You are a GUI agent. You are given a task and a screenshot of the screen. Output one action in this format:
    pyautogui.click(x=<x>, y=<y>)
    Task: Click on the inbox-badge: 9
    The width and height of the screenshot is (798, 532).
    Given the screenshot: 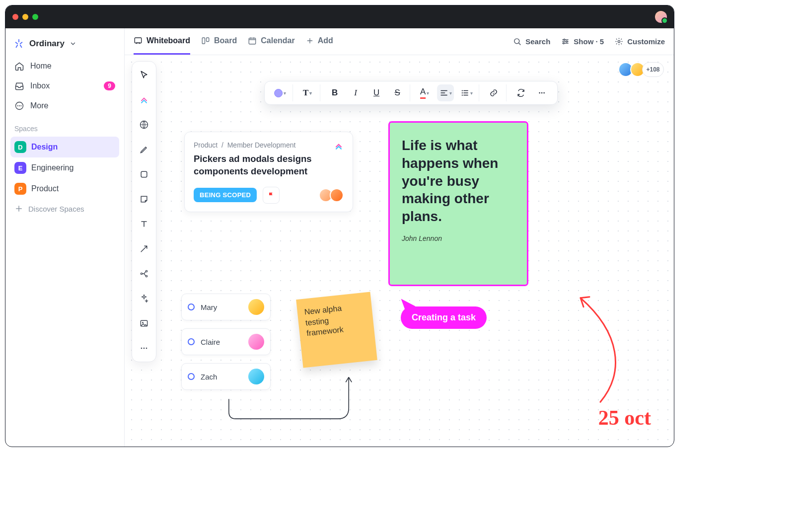 What is the action you would take?
    pyautogui.click(x=109, y=86)
    